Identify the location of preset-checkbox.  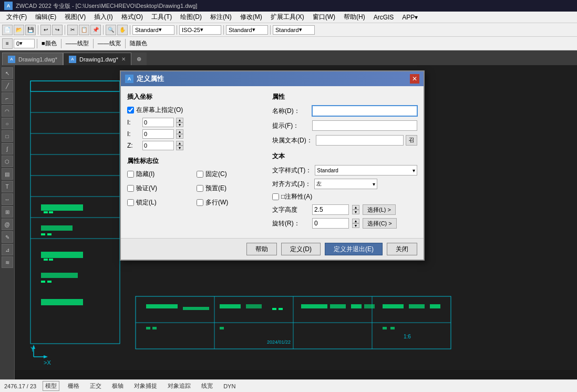
(200, 188).